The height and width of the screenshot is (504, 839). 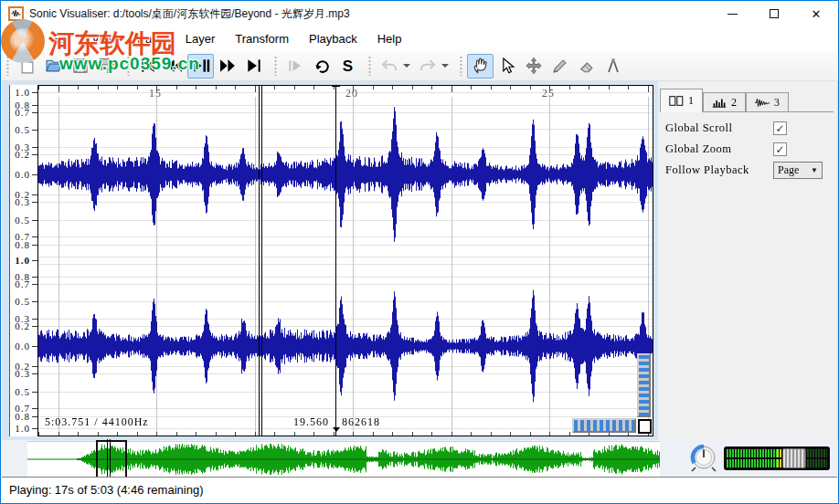 I want to click on ruler-label: 25, so click(x=548, y=93).